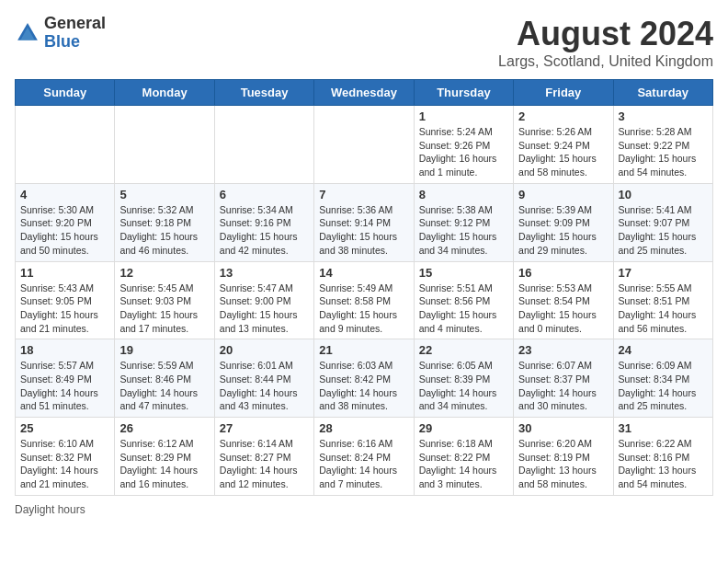 The height and width of the screenshot is (563, 728). What do you see at coordinates (563, 464) in the screenshot?
I see `day-info: Sunrise: 6:20 AMSunset: 8:19 PMDaylight:…` at bounding box center [563, 464].